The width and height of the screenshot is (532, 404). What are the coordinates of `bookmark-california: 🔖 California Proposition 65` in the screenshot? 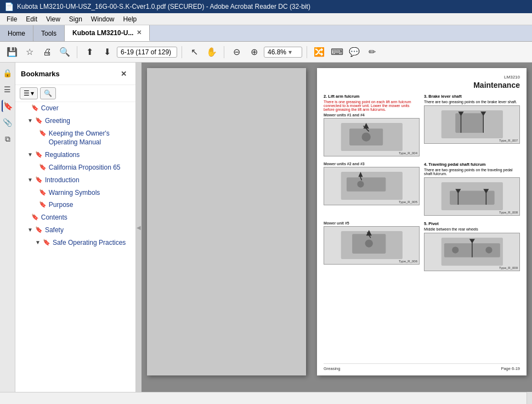 It's located at (76, 168).